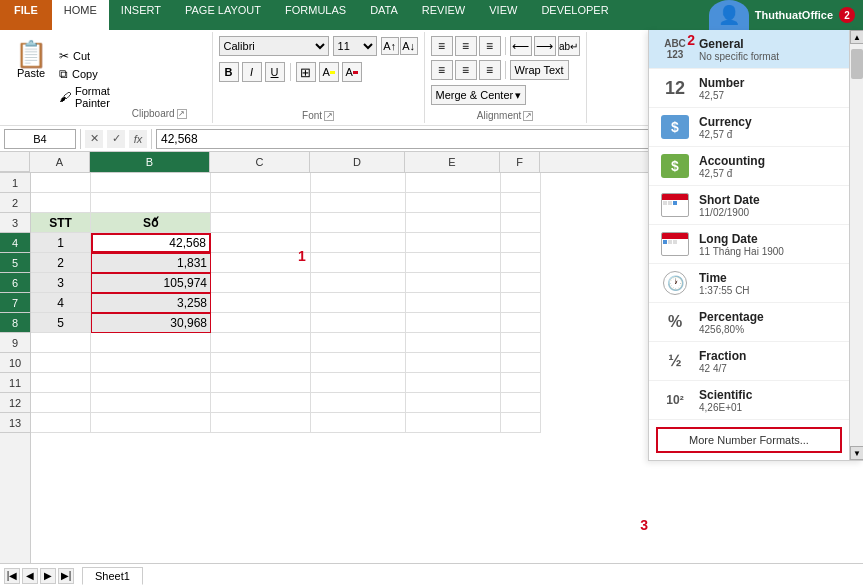 This screenshot has height=585, width=863. Describe the element at coordinates (151, 343) in the screenshot. I see `cell-B9` at that location.